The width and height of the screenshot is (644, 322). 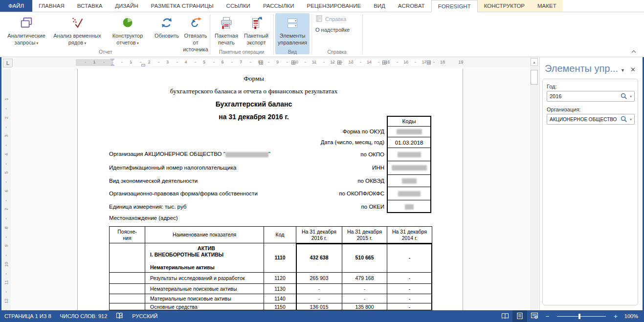 What do you see at coordinates (505, 316) in the screenshot?
I see `read-mode-button` at bounding box center [505, 316].